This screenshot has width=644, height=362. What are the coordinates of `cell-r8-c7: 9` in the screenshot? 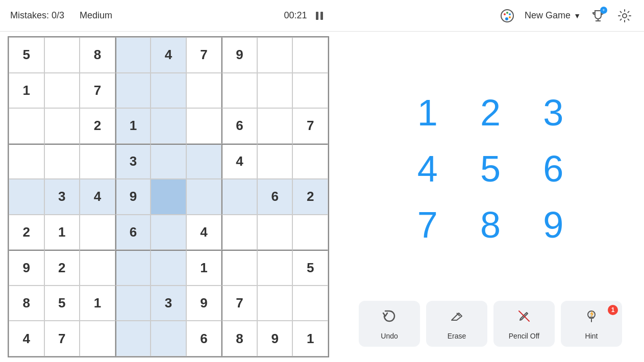 It's located at (275, 339).